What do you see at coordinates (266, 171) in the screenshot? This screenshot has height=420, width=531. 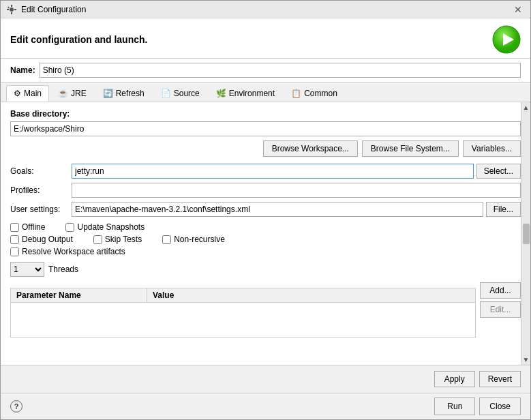 I see `goals-row: Goals: Select...` at bounding box center [266, 171].